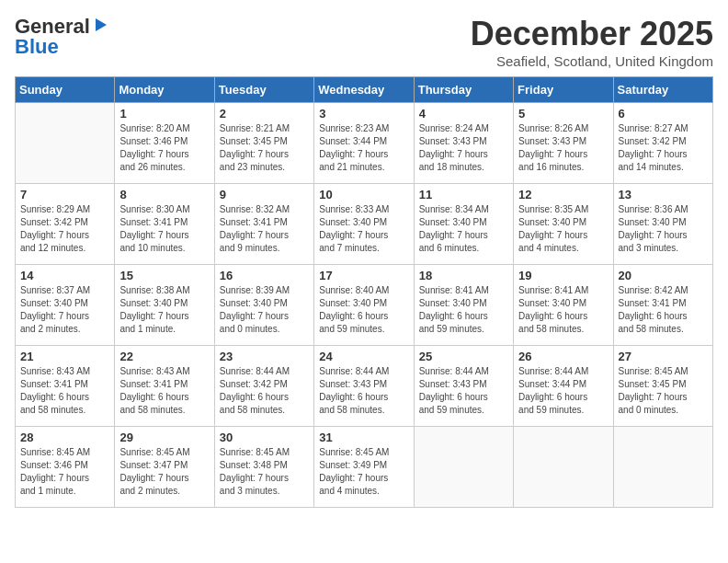 This screenshot has height=563, width=728. Describe the element at coordinates (164, 276) in the screenshot. I see `day-number: 15` at that location.